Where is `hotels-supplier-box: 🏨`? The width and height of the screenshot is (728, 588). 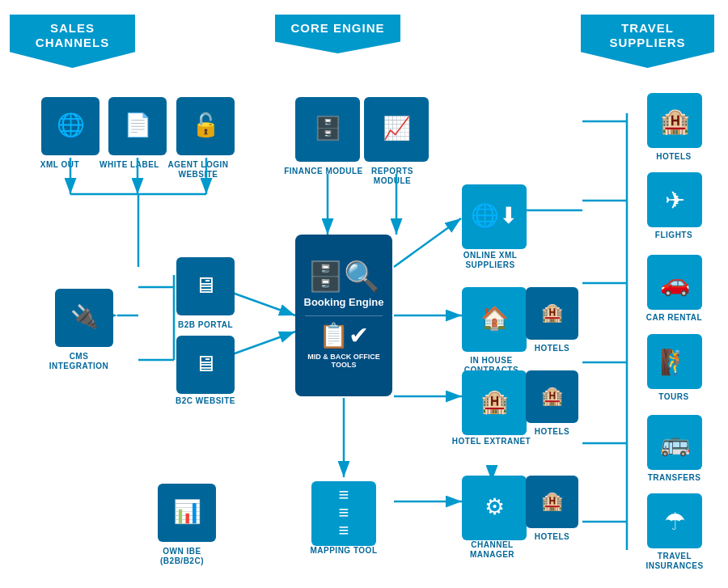 hotels-supplier-box: 🏨 is located at coordinates (675, 121).